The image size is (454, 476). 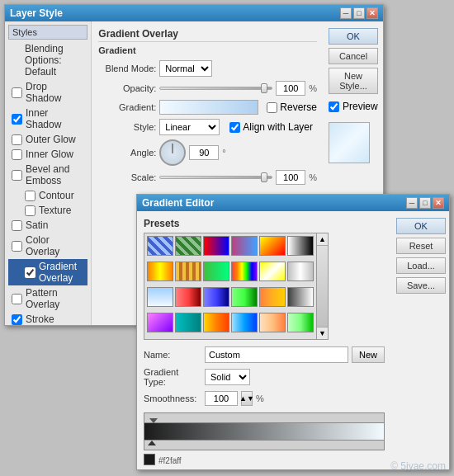 I want to click on inner-glow-checkbox, so click(x=17, y=155).